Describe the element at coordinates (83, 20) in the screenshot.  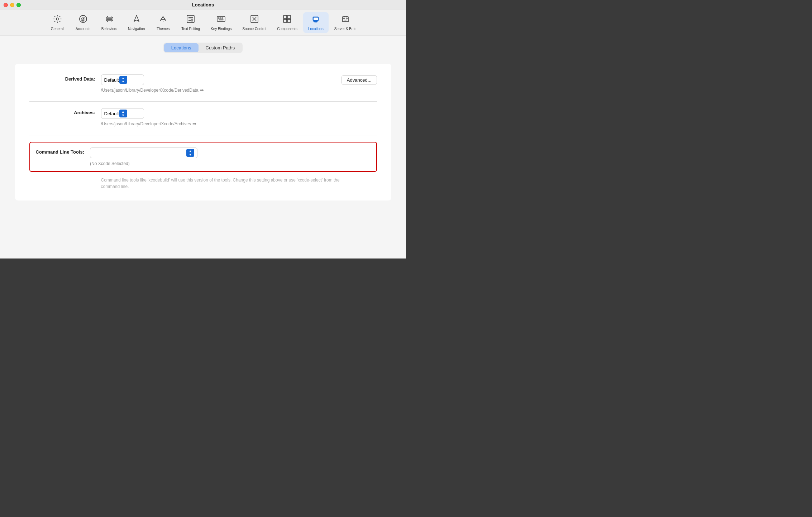
I see `accounts-icon: @` at that location.